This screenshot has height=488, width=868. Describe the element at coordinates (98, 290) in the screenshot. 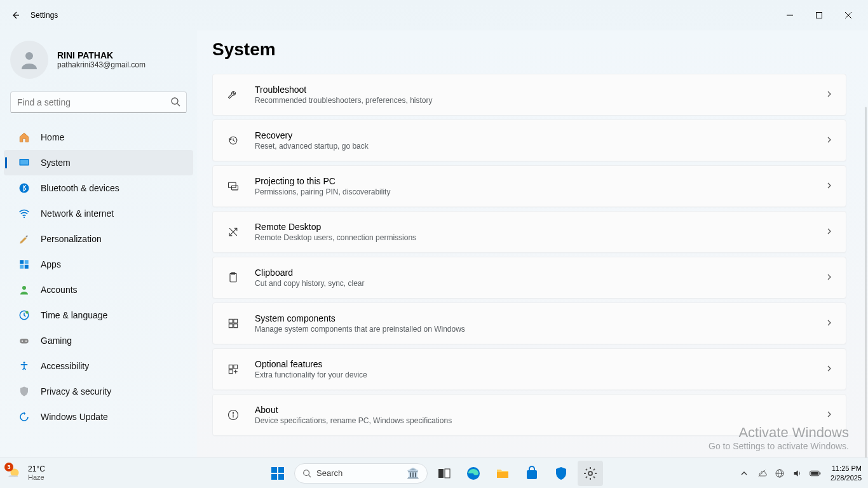

I see `nav-accounts: Accounts` at that location.